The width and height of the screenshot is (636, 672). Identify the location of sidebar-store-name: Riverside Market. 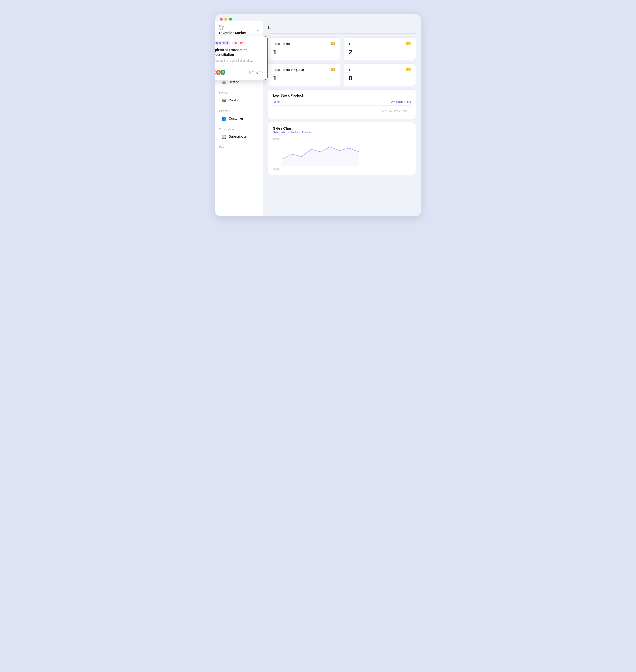
(233, 33).